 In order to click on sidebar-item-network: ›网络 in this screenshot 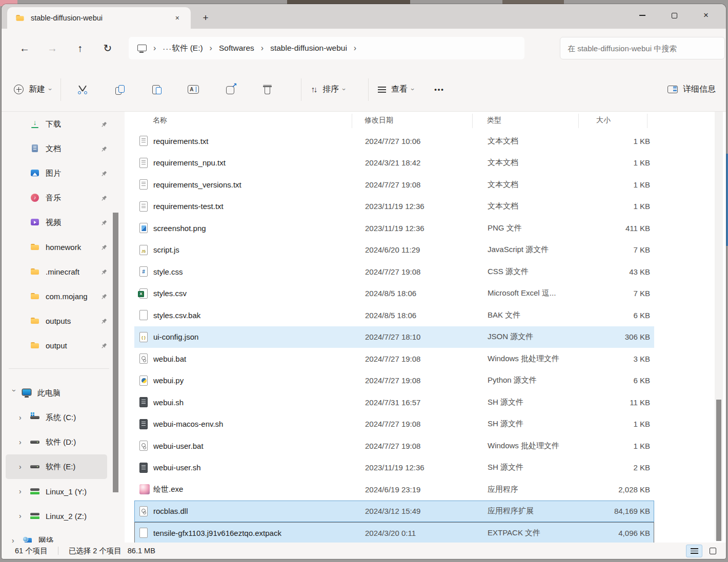, I will do `click(56, 535)`.